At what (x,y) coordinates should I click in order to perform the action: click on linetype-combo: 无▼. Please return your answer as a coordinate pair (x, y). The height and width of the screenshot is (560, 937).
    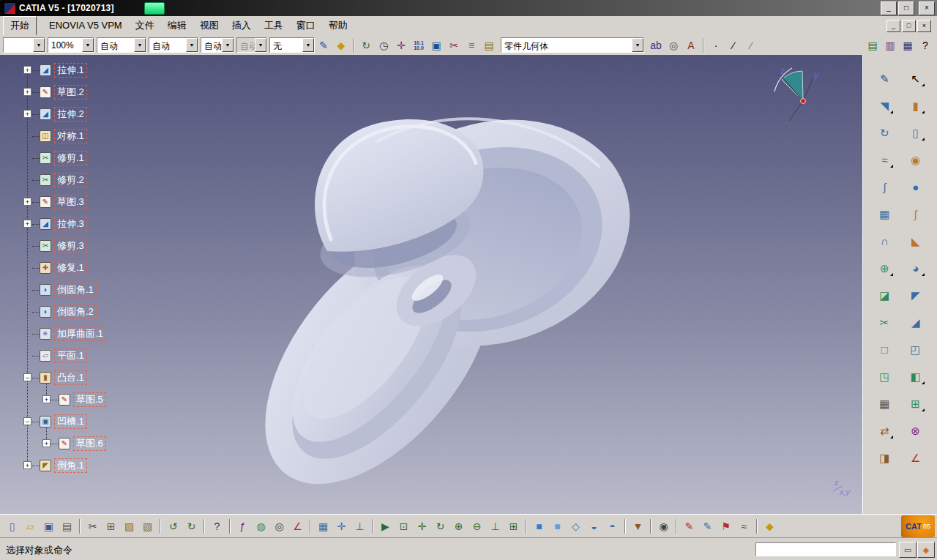
    Looking at the image, I should click on (292, 45).